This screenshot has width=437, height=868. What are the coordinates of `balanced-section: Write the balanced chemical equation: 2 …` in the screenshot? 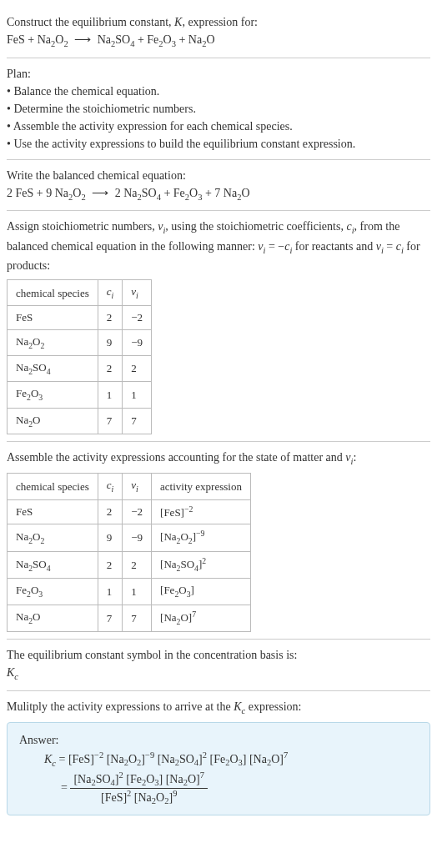 It's located at (218, 186).